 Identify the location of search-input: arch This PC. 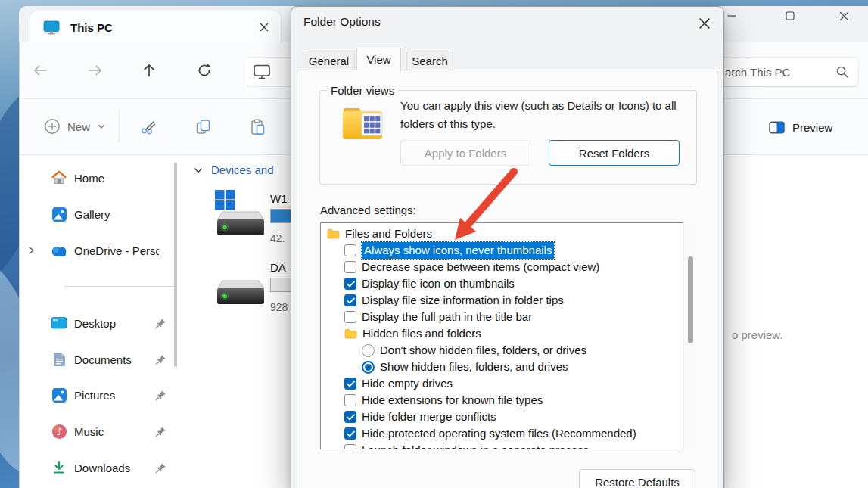
(787, 72).